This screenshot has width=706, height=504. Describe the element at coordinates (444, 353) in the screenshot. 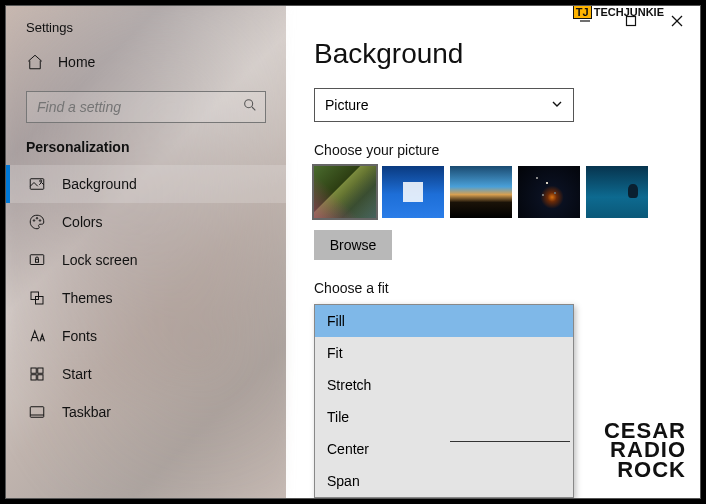

I see `fit-option-fit: Fit` at that location.